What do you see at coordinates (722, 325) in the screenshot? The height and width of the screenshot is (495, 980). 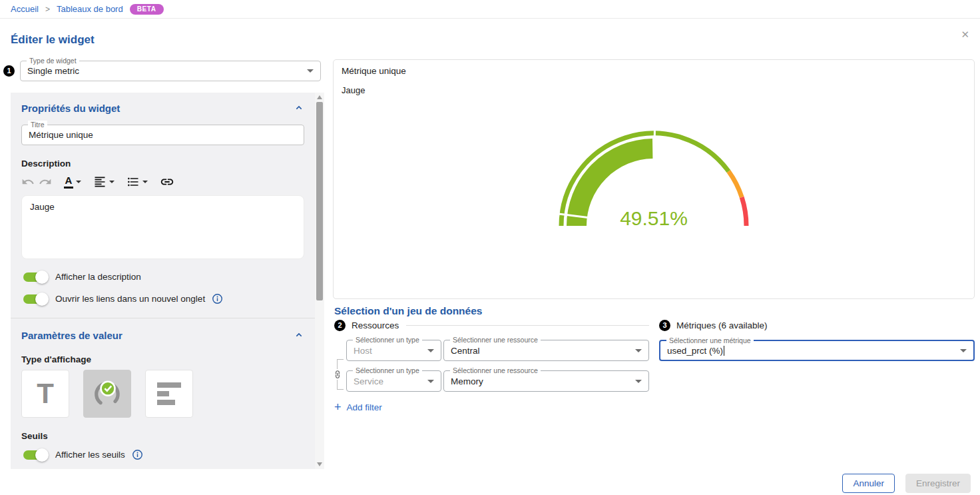 I see `metrics-label: Métriques (6 available)` at bounding box center [722, 325].